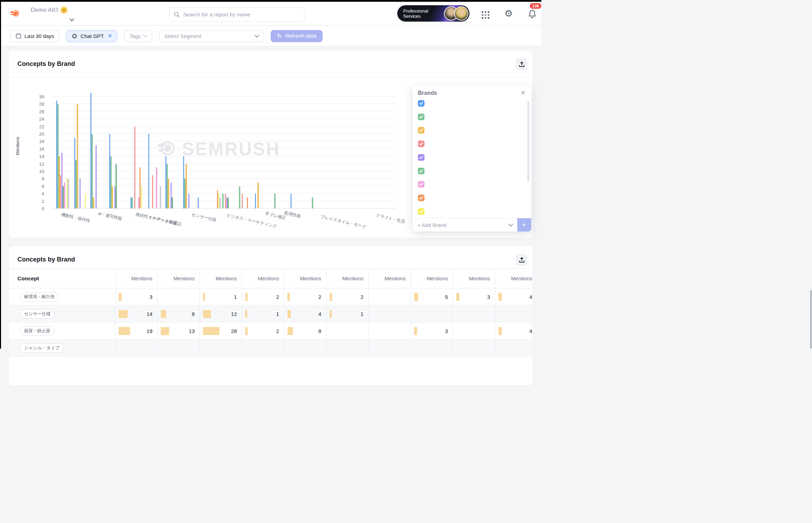 The width and height of the screenshot is (812, 523). Describe the element at coordinates (39, 36) in the screenshot. I see `date-range-label: Last 30 days` at that location.